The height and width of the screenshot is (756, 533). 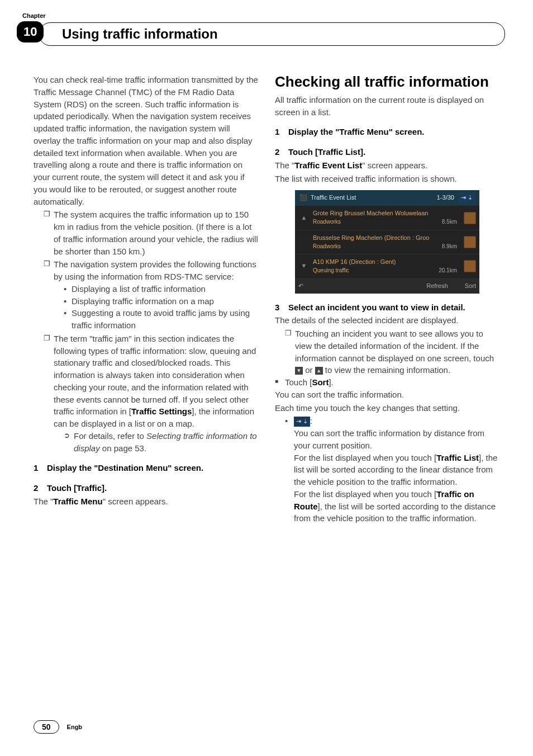 What do you see at coordinates (387, 320) in the screenshot?
I see `step-3-result: The details of the selected incident are…` at bounding box center [387, 320].